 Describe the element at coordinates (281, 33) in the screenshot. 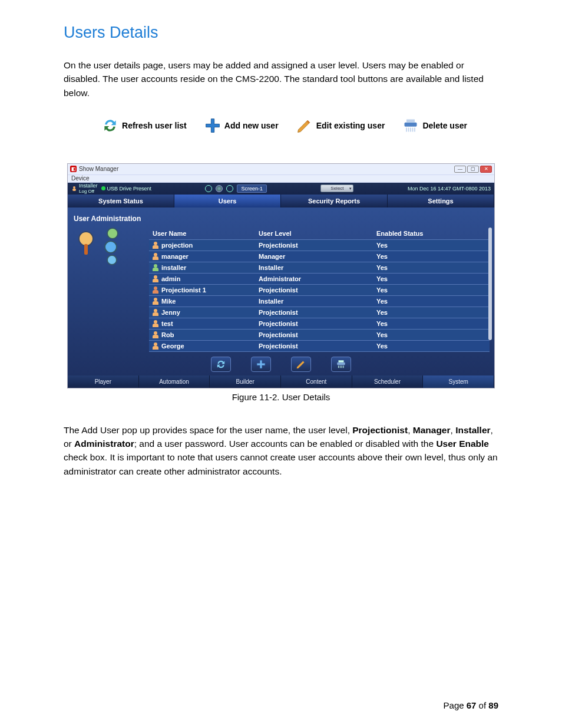

I see `section-heading: Users Details` at that location.